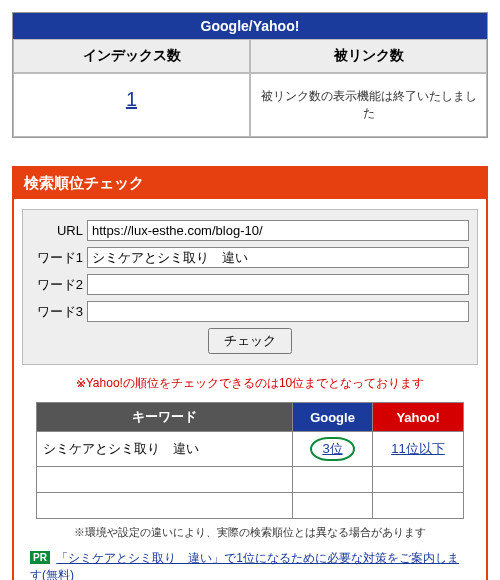 The image size is (500, 580). What do you see at coordinates (278, 230) in the screenshot?
I see `url-input` at bounding box center [278, 230].